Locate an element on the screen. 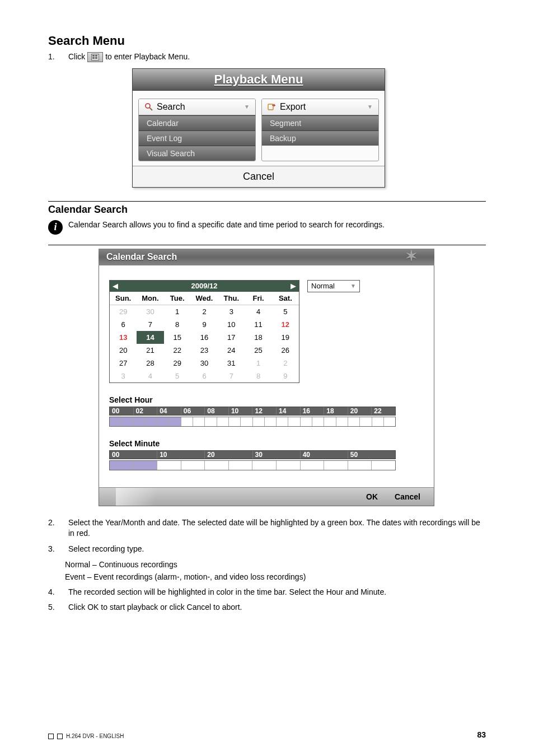  calendar-day: 21 is located at coordinates (150, 351).